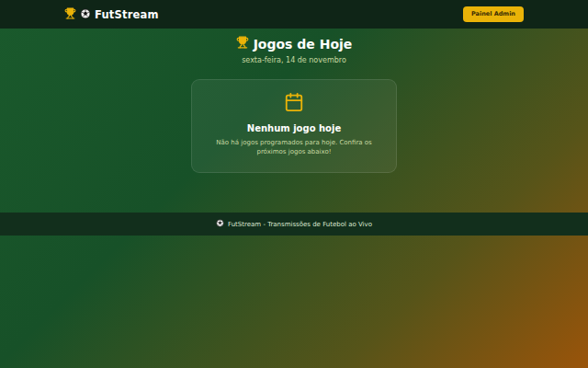  What do you see at coordinates (493, 15) in the screenshot?
I see `admin-panel-button: Painel Admin` at bounding box center [493, 15].